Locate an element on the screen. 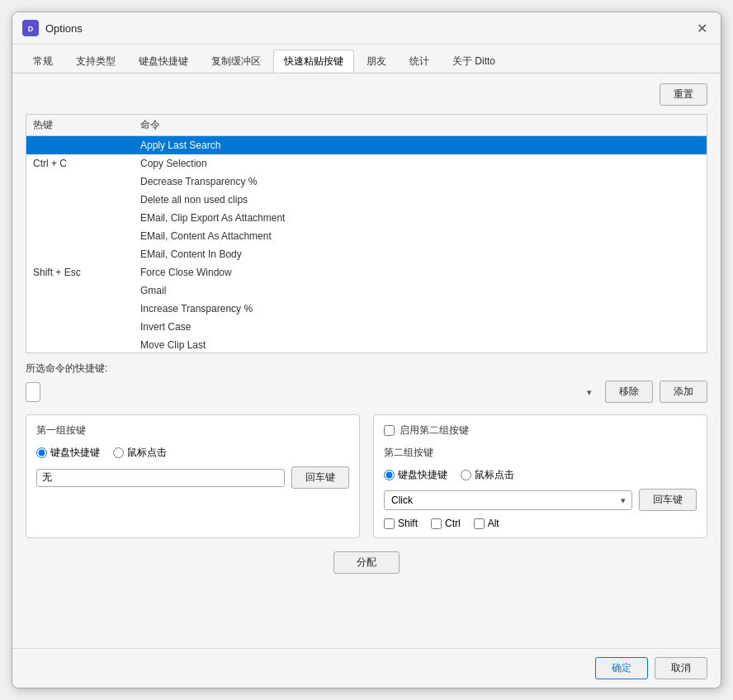  table-row: Ctrl + C Copy Selection is located at coordinates (366, 163).